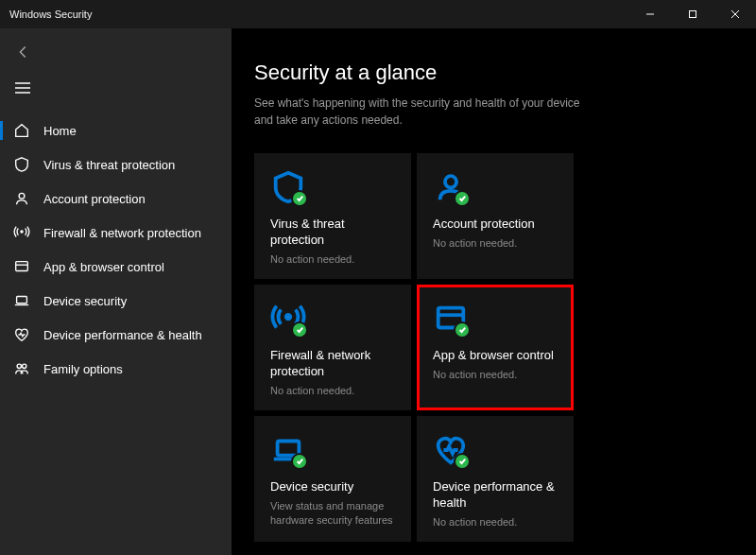 The height and width of the screenshot is (555, 756). I want to click on sidebar-item-label: Device performance & health, so click(123, 335).